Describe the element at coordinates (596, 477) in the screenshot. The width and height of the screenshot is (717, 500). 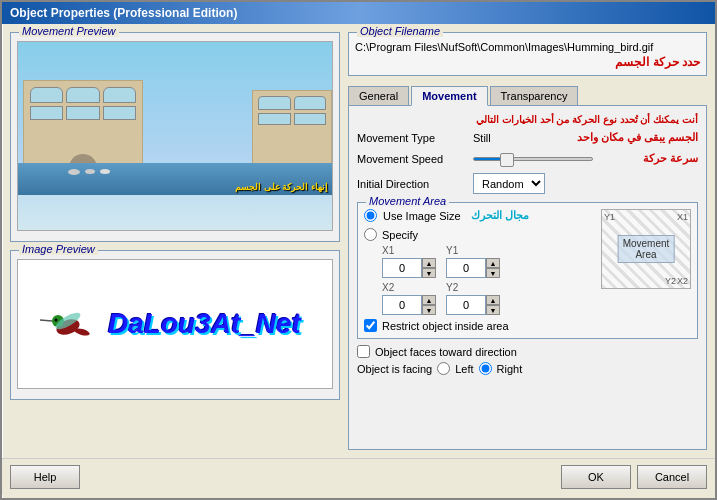
I see `ok-button: OK` at that location.